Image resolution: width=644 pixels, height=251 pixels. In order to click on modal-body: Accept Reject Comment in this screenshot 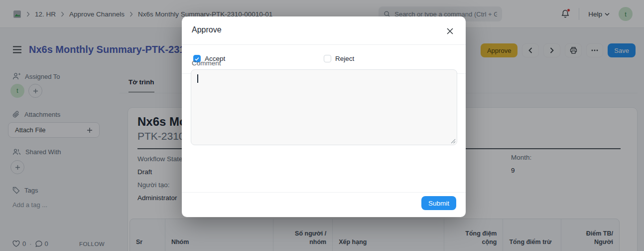, I will do `click(324, 59)`.